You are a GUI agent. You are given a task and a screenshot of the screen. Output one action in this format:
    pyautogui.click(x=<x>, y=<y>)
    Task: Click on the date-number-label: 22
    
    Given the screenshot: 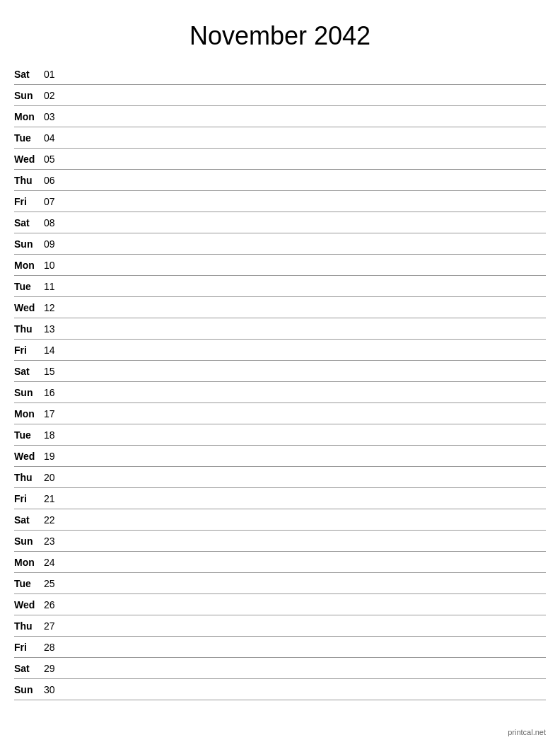 What is the action you would take?
    pyautogui.click(x=54, y=520)
    